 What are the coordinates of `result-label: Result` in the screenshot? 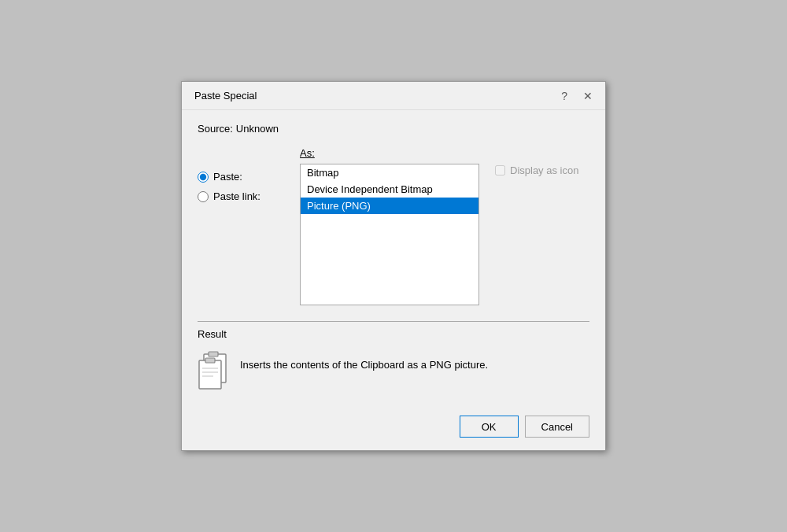 It's located at (394, 331).